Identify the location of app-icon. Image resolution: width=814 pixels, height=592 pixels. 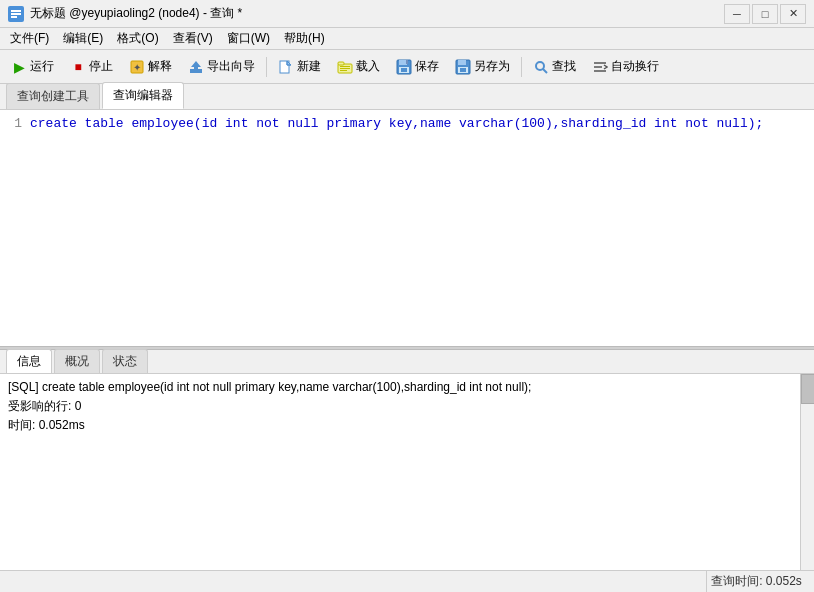
(16, 14).